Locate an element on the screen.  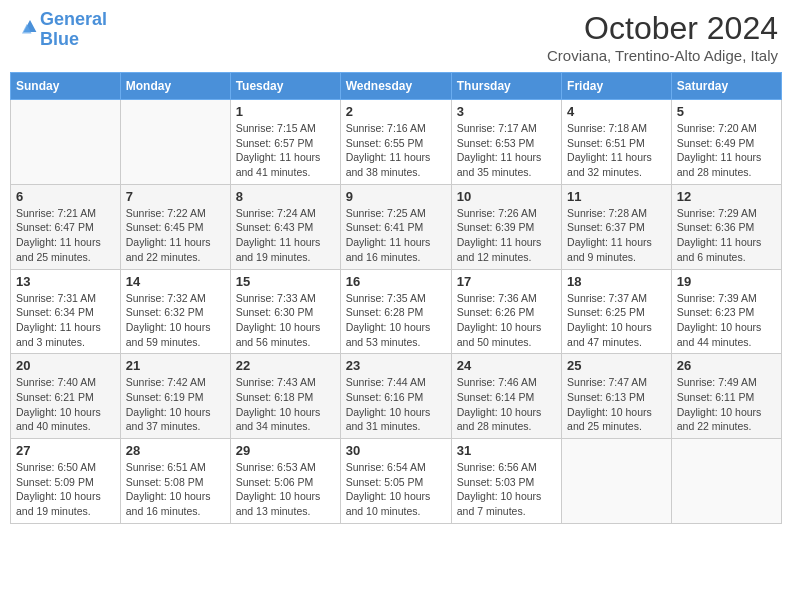
day-number: 16 is located at coordinates (396, 282).